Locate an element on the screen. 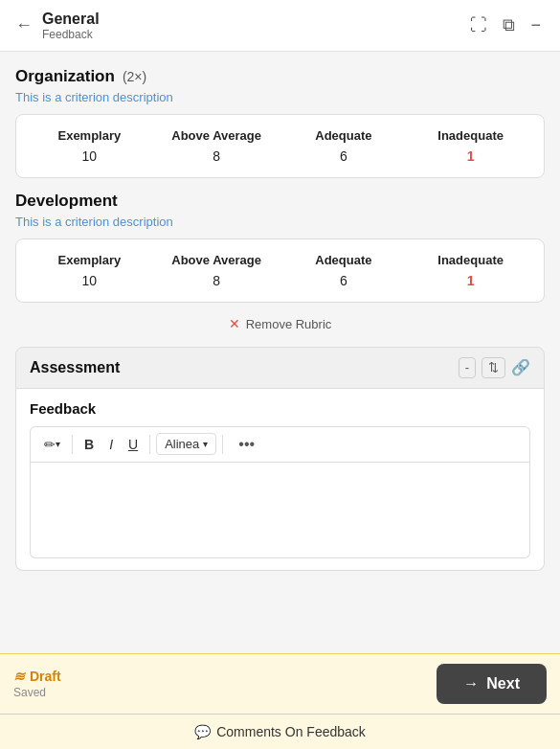  bold-button: B is located at coordinates (89, 444).